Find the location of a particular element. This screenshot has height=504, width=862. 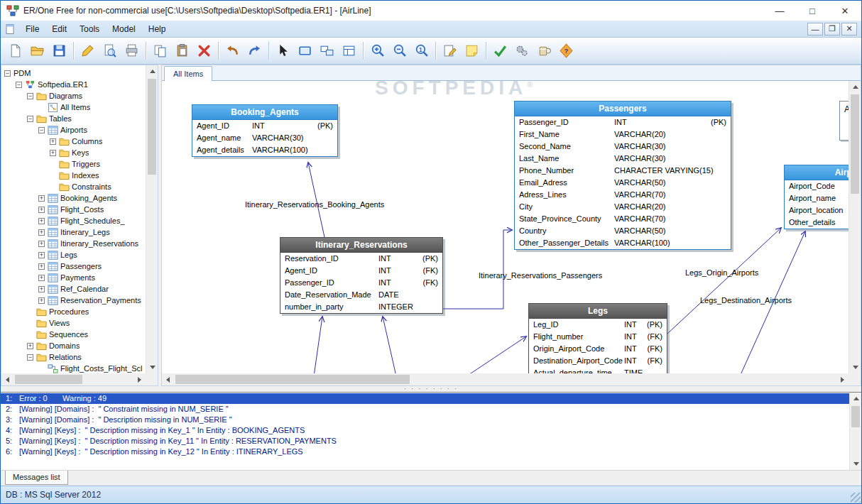

edit-note-button is located at coordinates (450, 51).